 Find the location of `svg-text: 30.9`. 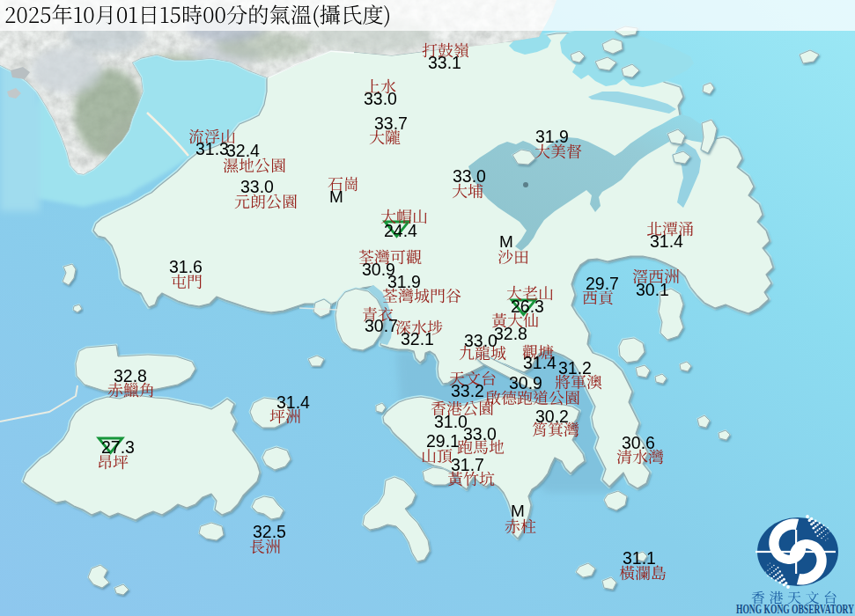

svg-text: 30.9 is located at coordinates (526, 383).